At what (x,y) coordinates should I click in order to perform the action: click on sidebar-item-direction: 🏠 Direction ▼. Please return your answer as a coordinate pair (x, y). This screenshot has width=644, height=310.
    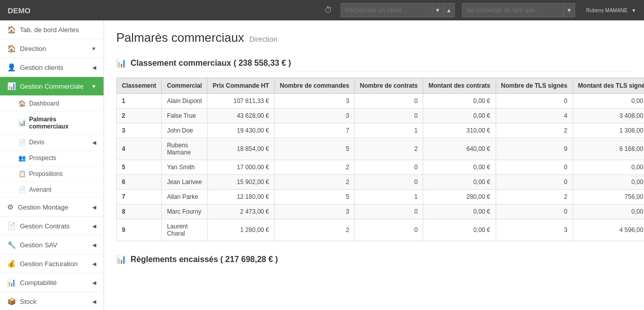
    Looking at the image, I should click on (52, 49).